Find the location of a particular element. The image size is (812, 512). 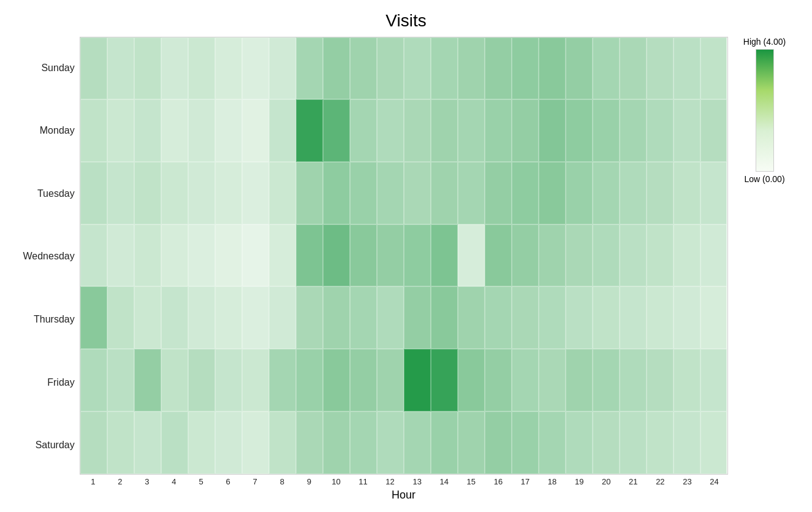

legend-high-label: High (4.00) is located at coordinates (765, 42).